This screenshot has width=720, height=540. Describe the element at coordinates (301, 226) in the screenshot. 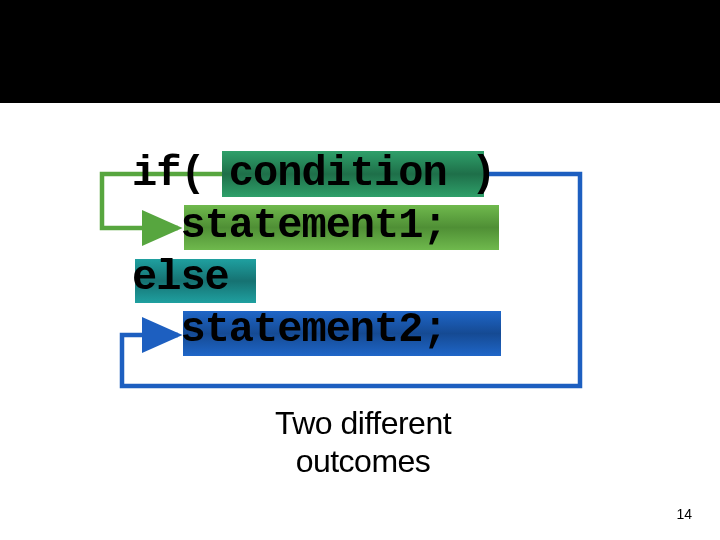

I see `statement1-text: statement1` at that location.